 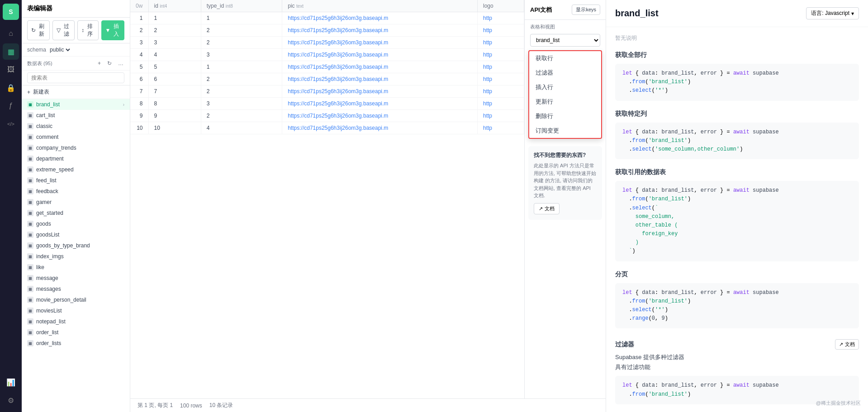 What do you see at coordinates (139, 67) in the screenshot?
I see `row-number: 5` at bounding box center [139, 67].